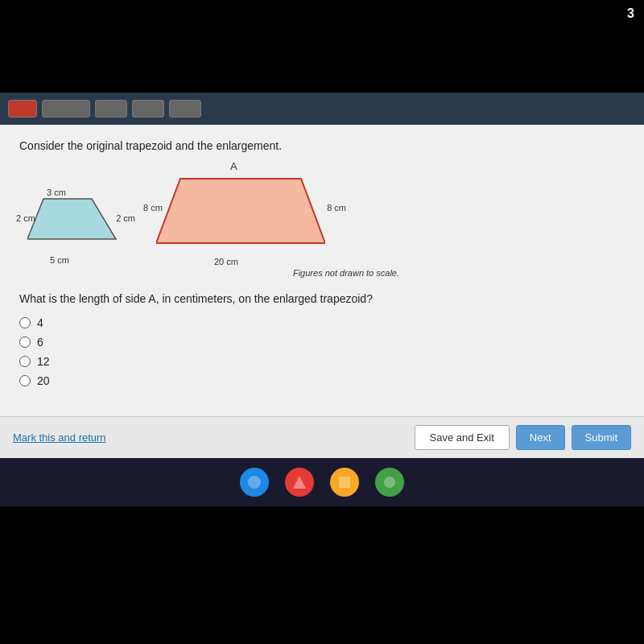 This screenshot has width=644, height=644. I want to click on large-trapezoid-container: A 8 cm 8 cm 20 cm, so click(245, 219).